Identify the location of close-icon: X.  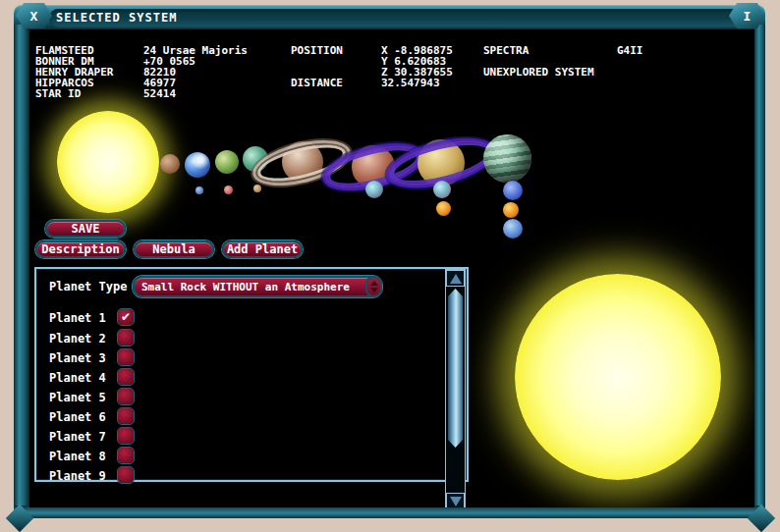
(34, 16).